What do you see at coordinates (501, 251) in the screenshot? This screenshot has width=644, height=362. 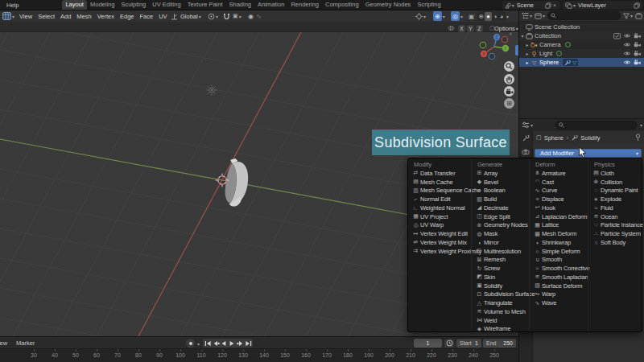 I see `menu-item-multiresolution: ⊟Multiresolution` at bounding box center [501, 251].